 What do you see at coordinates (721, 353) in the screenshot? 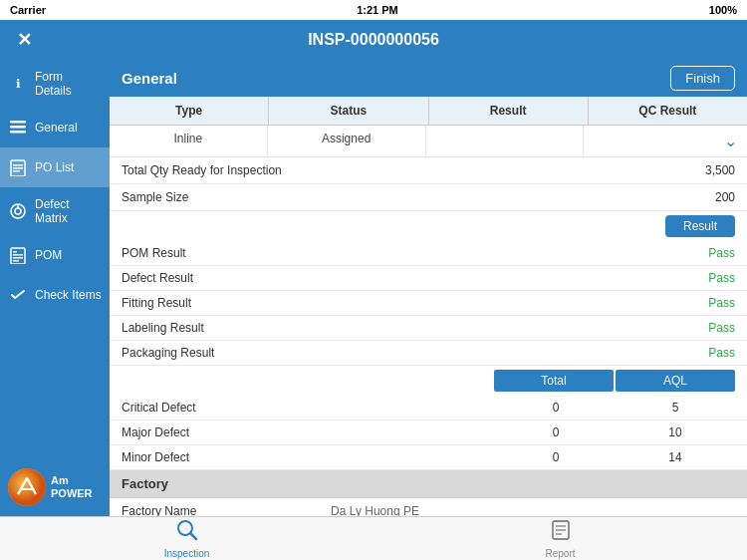
I see `pass-value-4: Pass` at bounding box center [721, 353].